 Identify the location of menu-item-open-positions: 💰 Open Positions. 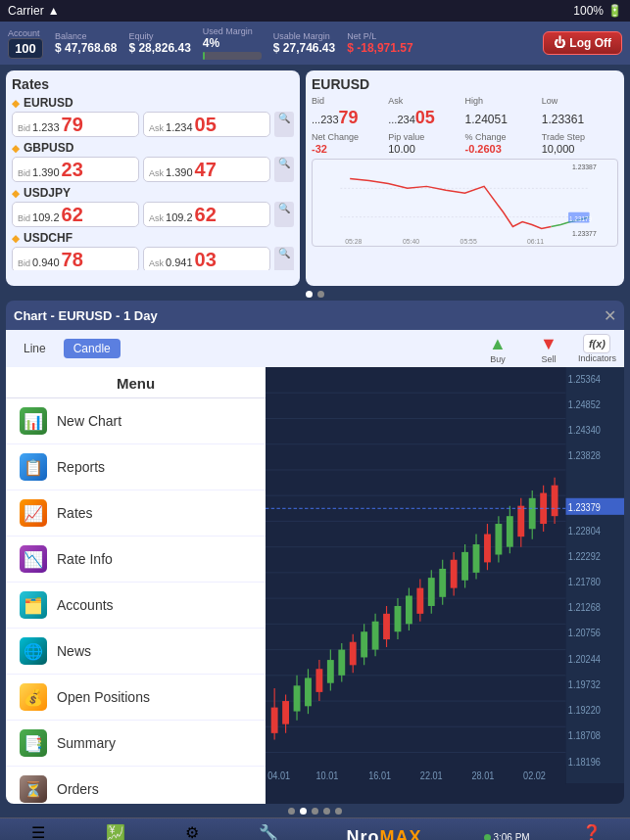
(135, 697).